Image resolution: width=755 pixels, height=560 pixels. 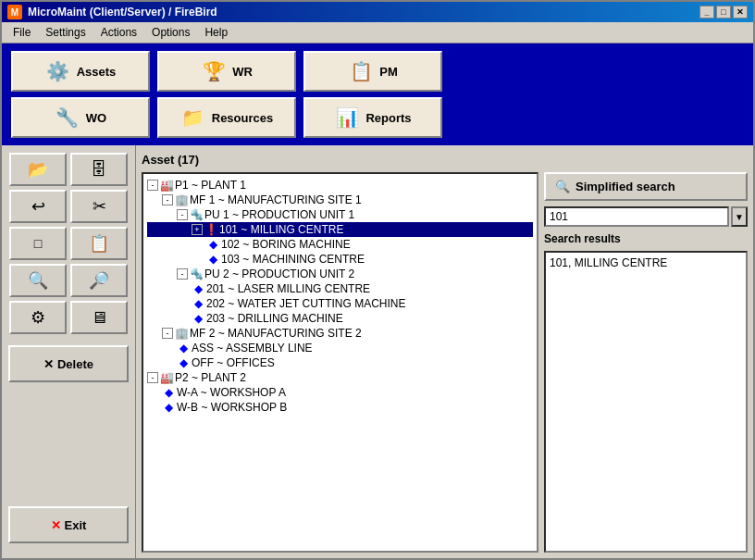 What do you see at coordinates (740, 12) in the screenshot?
I see `close-button: ✕` at bounding box center [740, 12].